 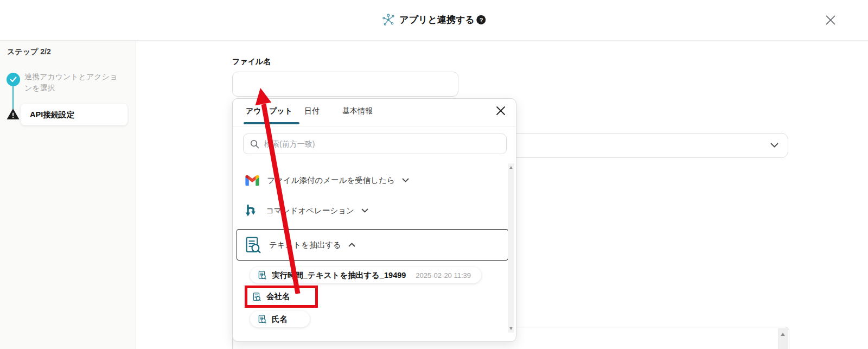 What do you see at coordinates (345, 84) in the screenshot?
I see `file-name-input` at bounding box center [345, 84].